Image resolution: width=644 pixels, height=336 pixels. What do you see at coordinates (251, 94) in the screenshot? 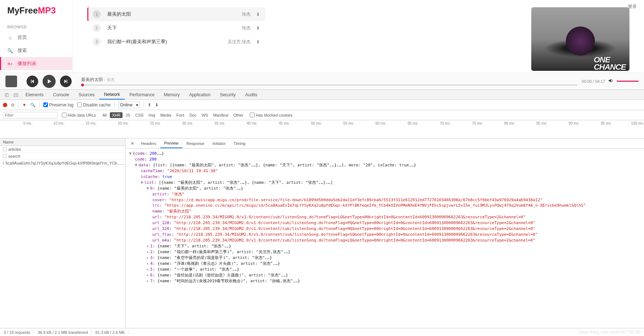
I see `devtools-tab-audits: Audits` at bounding box center [251, 94].